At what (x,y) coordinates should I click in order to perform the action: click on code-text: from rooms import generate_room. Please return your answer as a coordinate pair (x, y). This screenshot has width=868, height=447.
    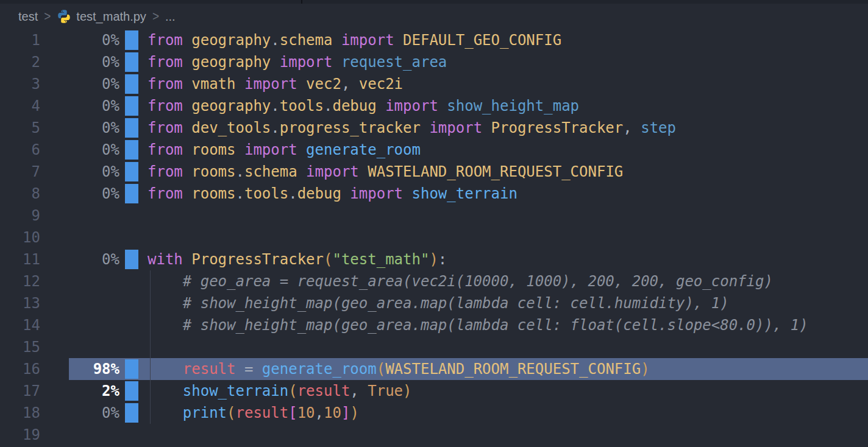
    Looking at the image, I should click on (284, 150).